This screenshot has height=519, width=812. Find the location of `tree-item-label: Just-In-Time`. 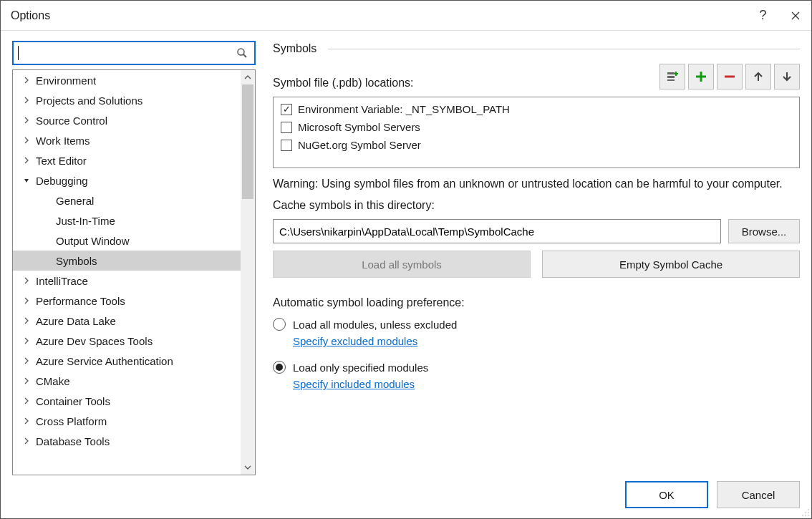

tree-item-label: Just-In-Time is located at coordinates (86, 220).